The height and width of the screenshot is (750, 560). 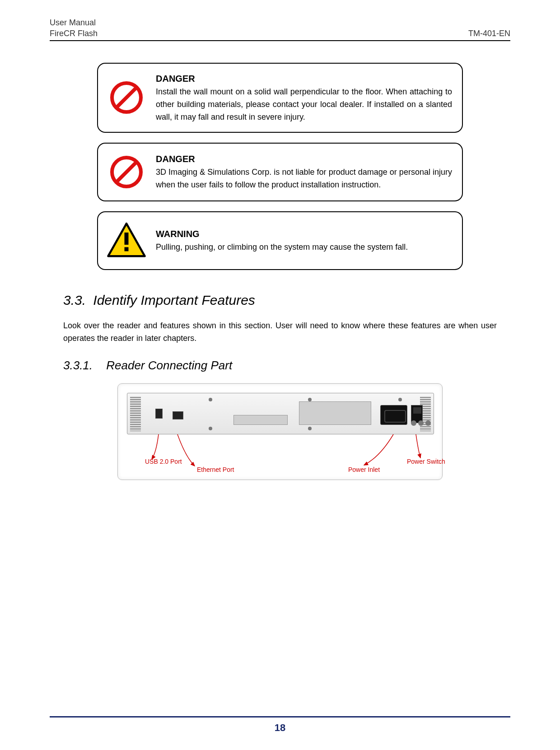 What do you see at coordinates (280, 414) in the screenshot?
I see `device-back-panel` at bounding box center [280, 414].